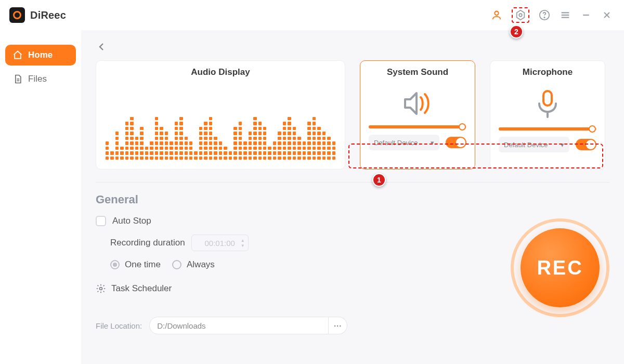 The width and height of the screenshot is (624, 364). Describe the element at coordinates (456, 142) in the screenshot. I see `system-sound-toggle` at that location.